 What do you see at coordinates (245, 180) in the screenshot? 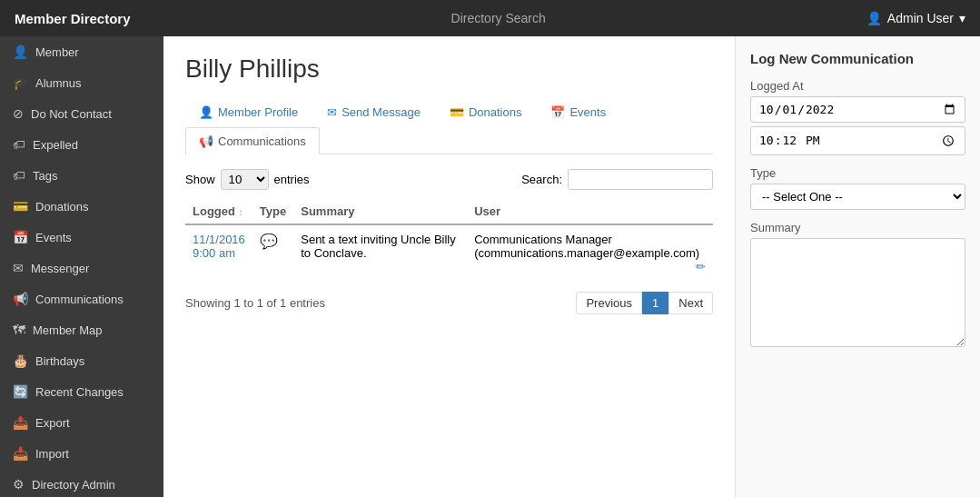
I see `entries-per-page-select: 10 25 50 100` at bounding box center [245, 180].